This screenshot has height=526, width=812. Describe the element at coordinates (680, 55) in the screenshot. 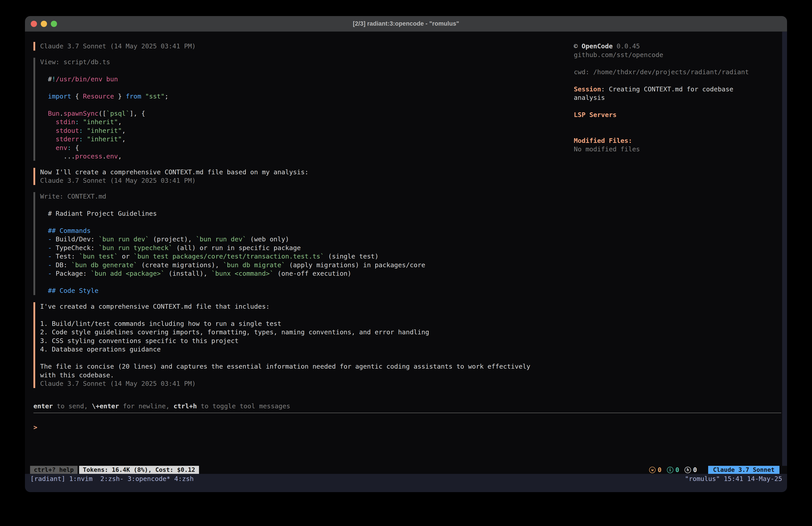

I see `text-line: github.com/sst/opencode` at that location.